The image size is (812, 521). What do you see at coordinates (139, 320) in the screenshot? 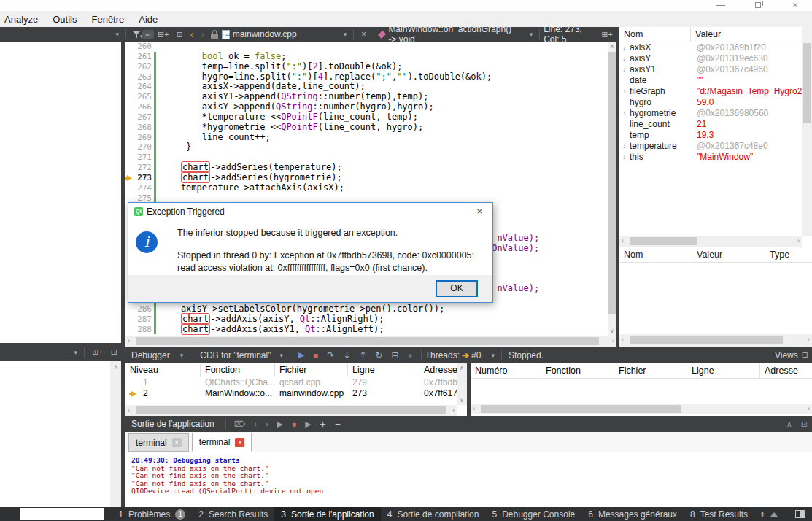
I see `line-number: 287` at bounding box center [139, 320].